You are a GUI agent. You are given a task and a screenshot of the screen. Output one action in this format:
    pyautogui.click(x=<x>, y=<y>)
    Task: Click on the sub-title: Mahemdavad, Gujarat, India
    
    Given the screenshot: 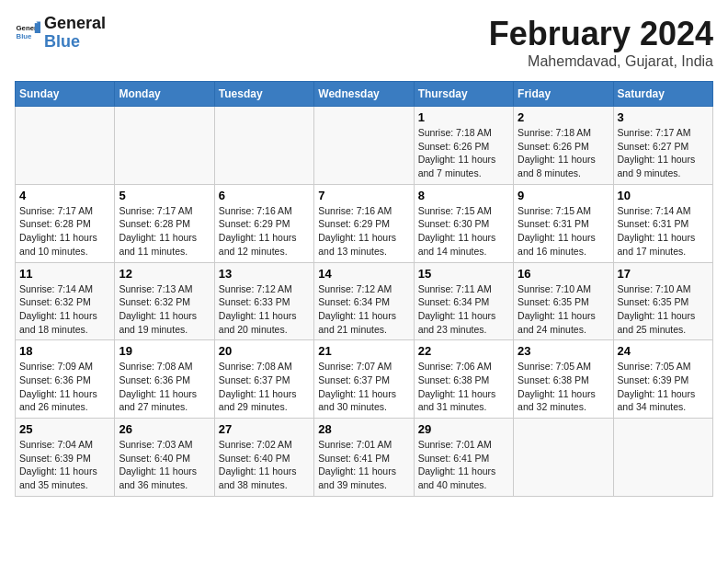 What is the action you would take?
    pyautogui.click(x=601, y=62)
    